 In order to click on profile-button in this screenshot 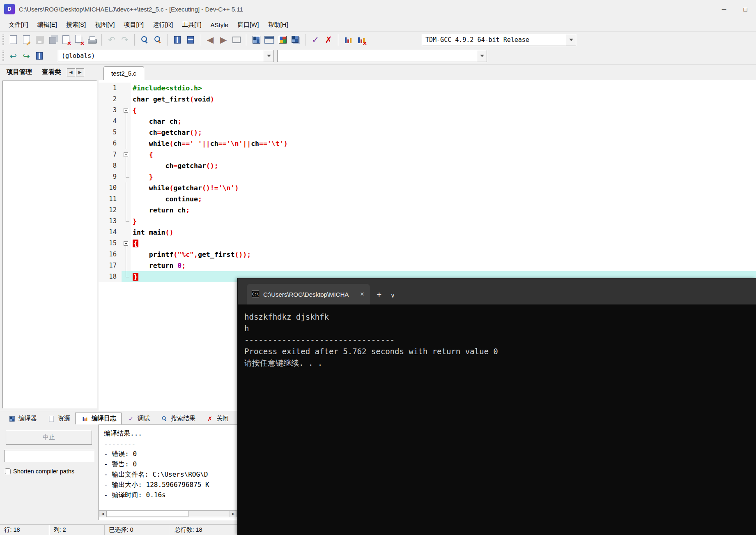, I will do `click(348, 40)`.